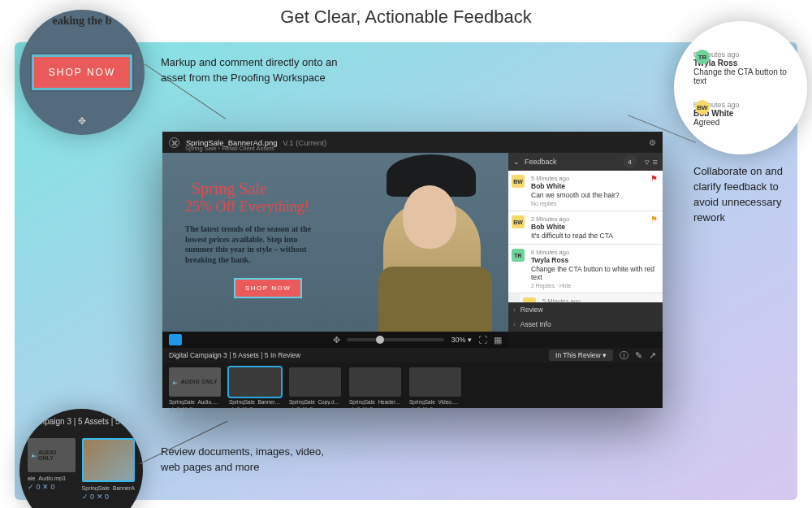 The image size is (812, 508). I want to click on gear-icon: ⚙, so click(653, 143).